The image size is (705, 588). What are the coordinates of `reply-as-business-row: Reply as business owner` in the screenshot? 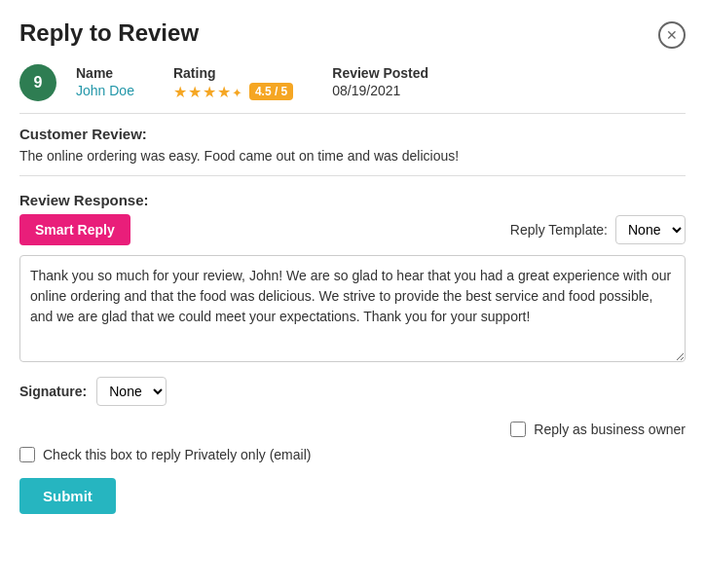 It's located at (352, 429).